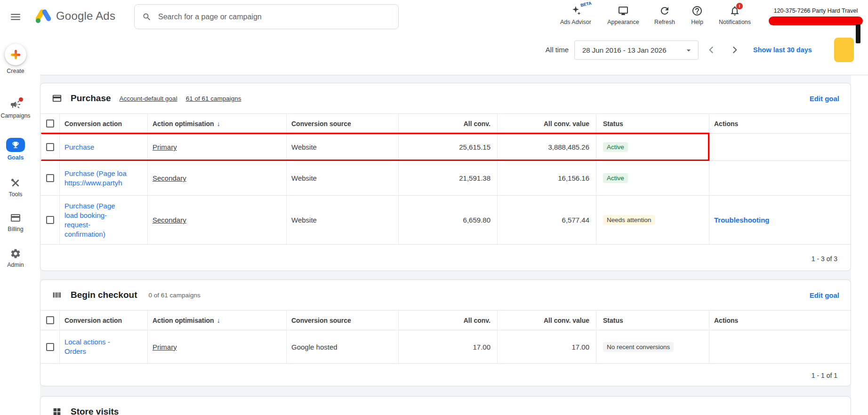 Image resolution: width=868 pixels, height=415 pixels. I want to click on top-bar: Google Ads BETA Ads Advisor Appearance, so click(434, 17).